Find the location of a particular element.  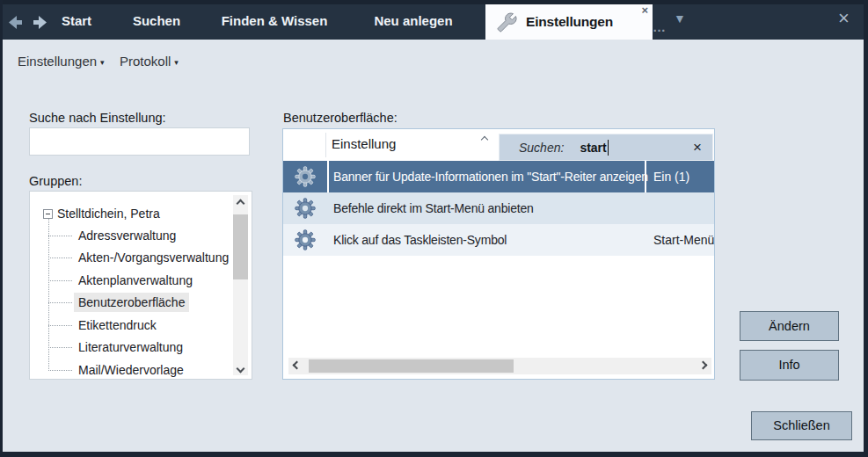

title-bar: Start Suchen Finden & Wissen Neu anlegen… is located at coordinates (434, 19).